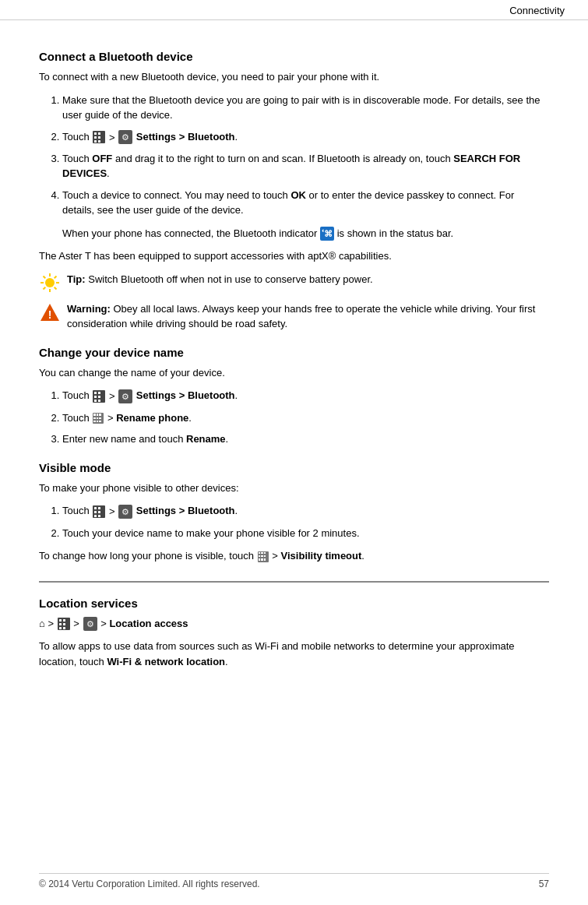  I want to click on step-2-text: Touch > ⚙ Settings > Bluetooth., so click(150, 137).